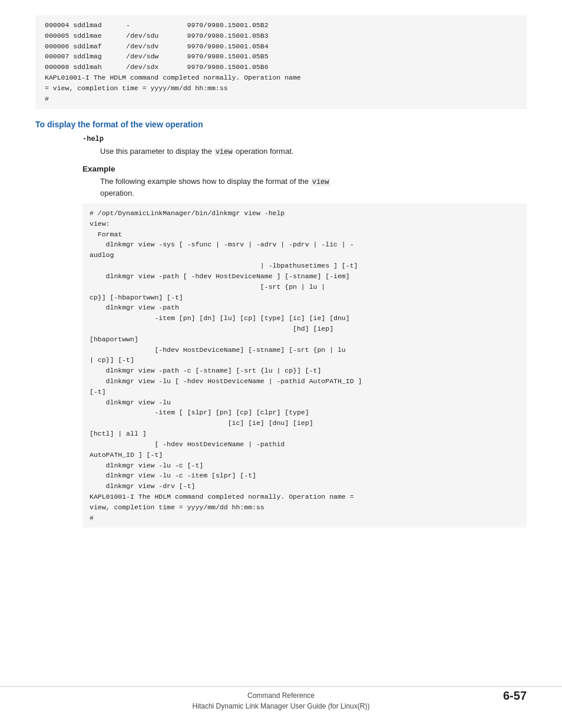 Image resolution: width=562 pixels, height=728 pixels. Describe the element at coordinates (281, 124) in the screenshot. I see `section-heading: To display the format of the view operat…` at that location.